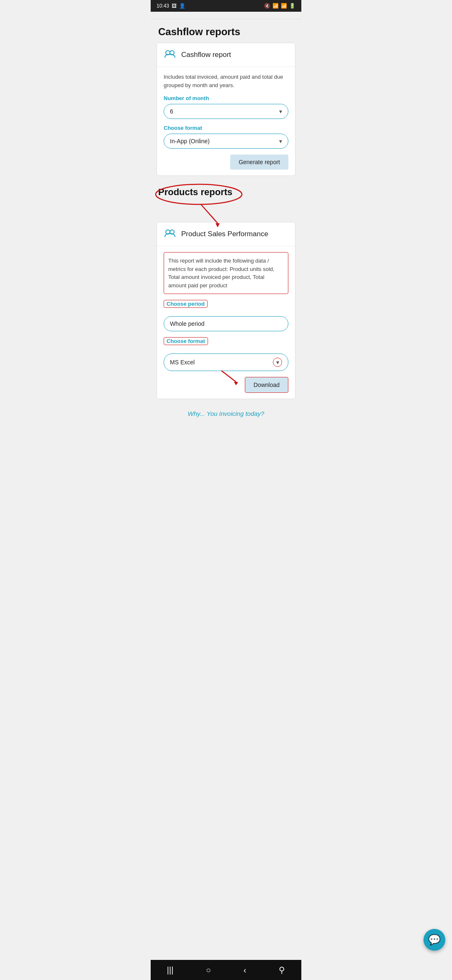 This screenshot has height=980, width=452. What do you see at coordinates (280, 111) in the screenshot?
I see `chevron-down-icon: ▾` at bounding box center [280, 111].